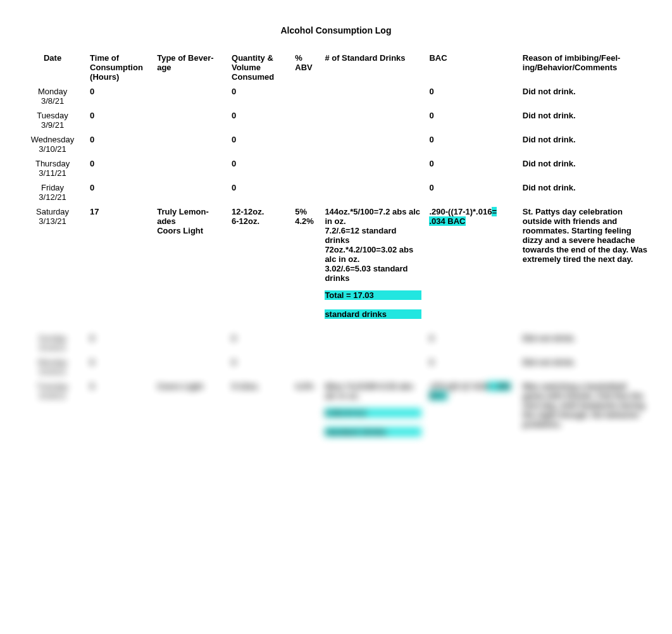 The image size is (672, 634). I want to click on cell-time: 17, so click(120, 268).